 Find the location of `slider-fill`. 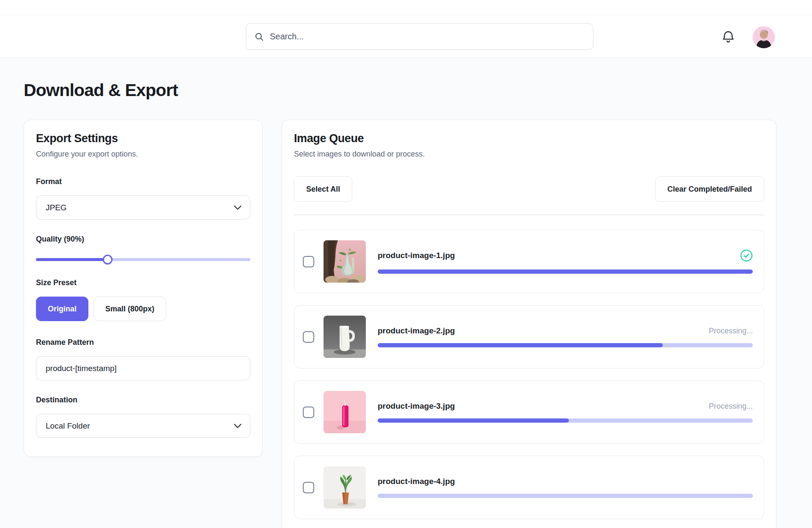

slider-fill is located at coordinates (72, 260).